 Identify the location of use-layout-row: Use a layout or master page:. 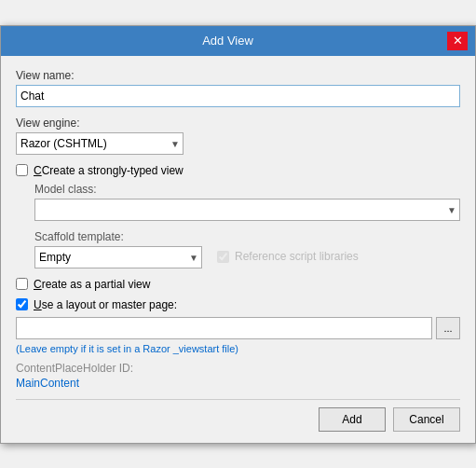
(238, 305).